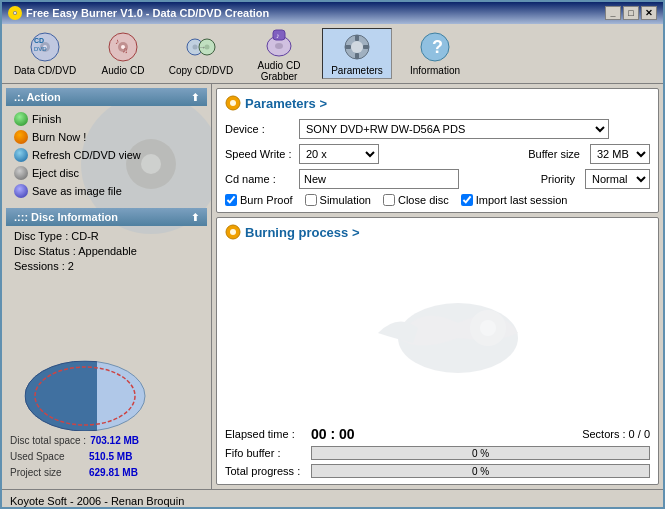 This screenshot has height=509, width=665. Describe the element at coordinates (201, 54) in the screenshot. I see `toolbar-copy-cd: → Copy CD/DVD` at that location.